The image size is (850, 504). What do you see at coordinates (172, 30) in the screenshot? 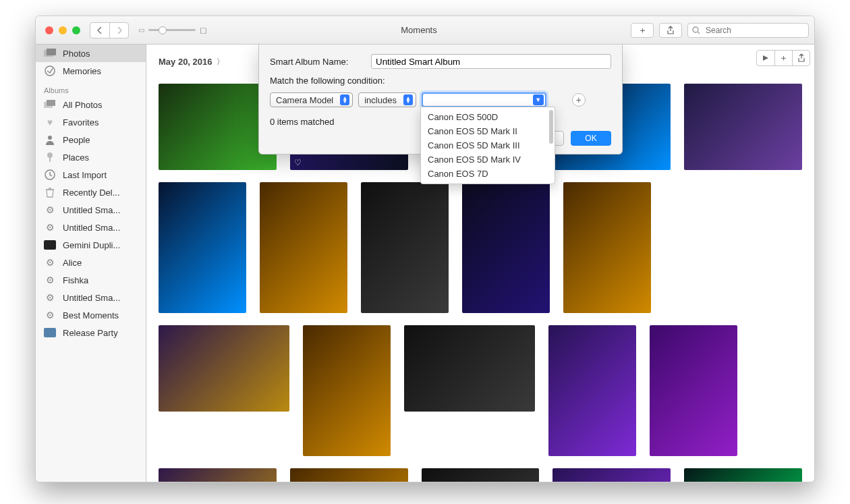
I see `zoom-slider` at bounding box center [172, 30].